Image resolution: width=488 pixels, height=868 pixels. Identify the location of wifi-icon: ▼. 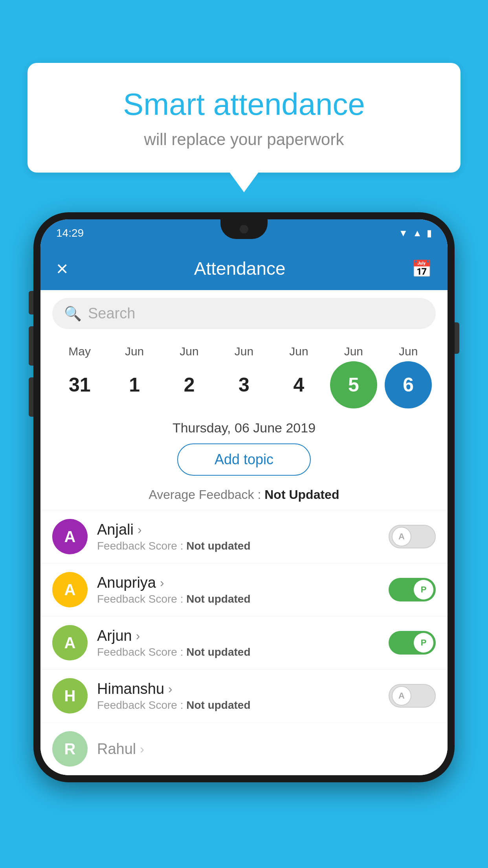
(403, 233).